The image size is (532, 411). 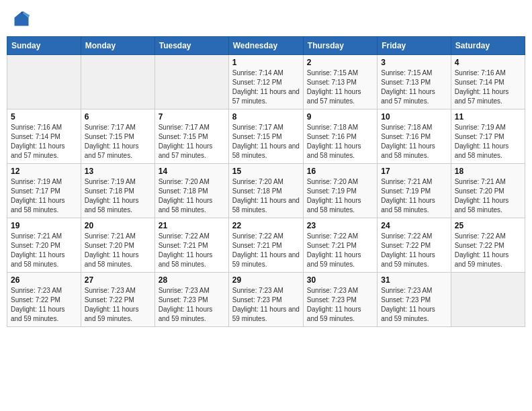 What do you see at coordinates (118, 280) in the screenshot?
I see `day-number: 27` at bounding box center [118, 280].